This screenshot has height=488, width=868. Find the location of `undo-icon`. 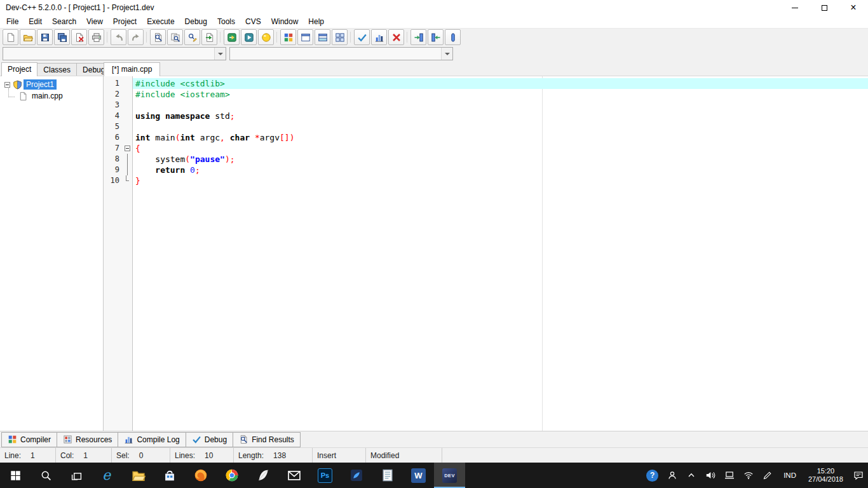

undo-icon is located at coordinates (119, 37).